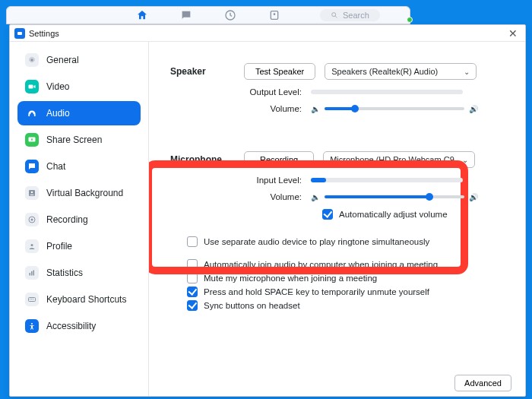  Describe the element at coordinates (58, 87) in the screenshot. I see `sidebar-item-label: Video` at that location.